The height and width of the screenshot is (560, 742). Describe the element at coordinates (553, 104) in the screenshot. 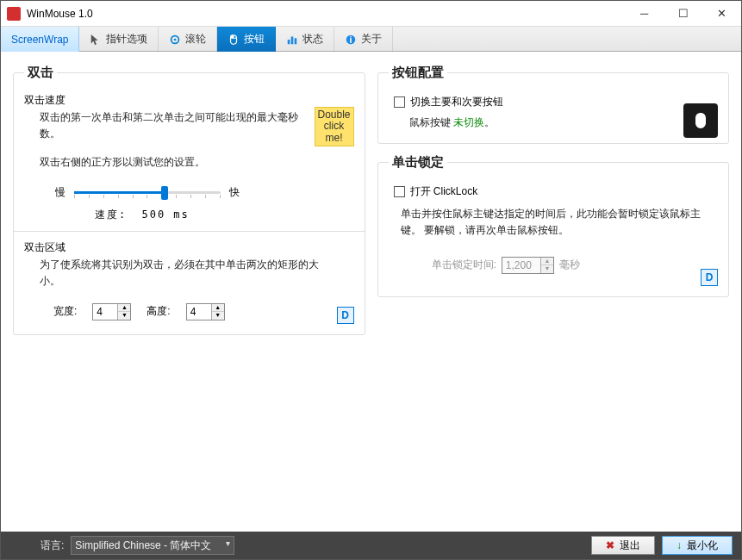

I see `button-config-group: 按钮配置 切换主要和次要按钮 鼠标按键 未切换。` at that location.